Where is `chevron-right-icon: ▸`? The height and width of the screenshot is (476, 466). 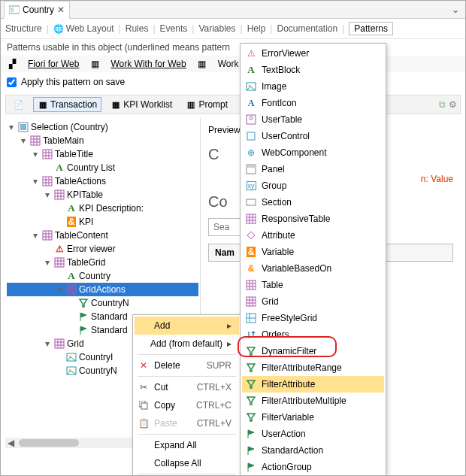 chevron-right-icon: ▸ is located at coordinates (229, 344).